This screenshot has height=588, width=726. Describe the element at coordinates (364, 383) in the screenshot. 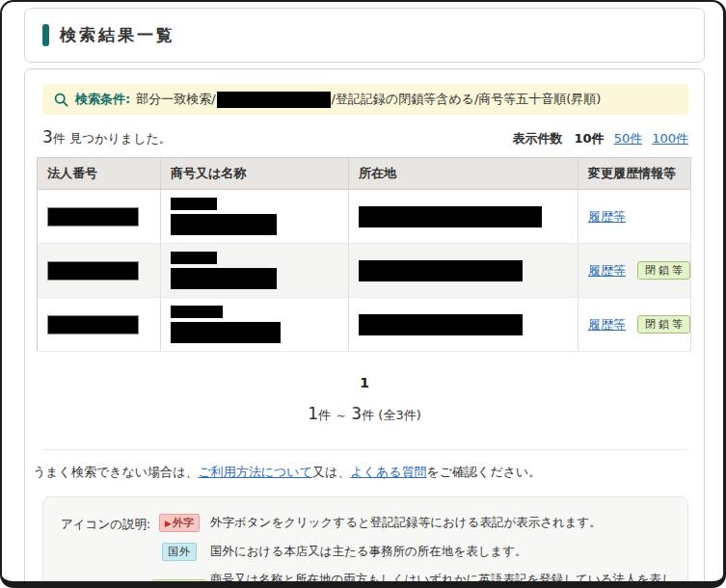

I see `pagination: 1` at that location.